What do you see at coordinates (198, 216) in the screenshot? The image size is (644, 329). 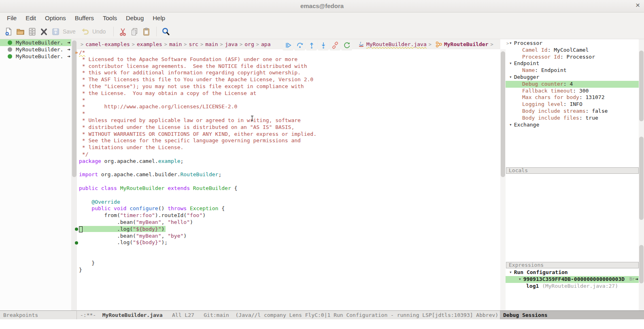 I see `code-line: from("timer:foo").routeId("foo")` at bounding box center [198, 216].